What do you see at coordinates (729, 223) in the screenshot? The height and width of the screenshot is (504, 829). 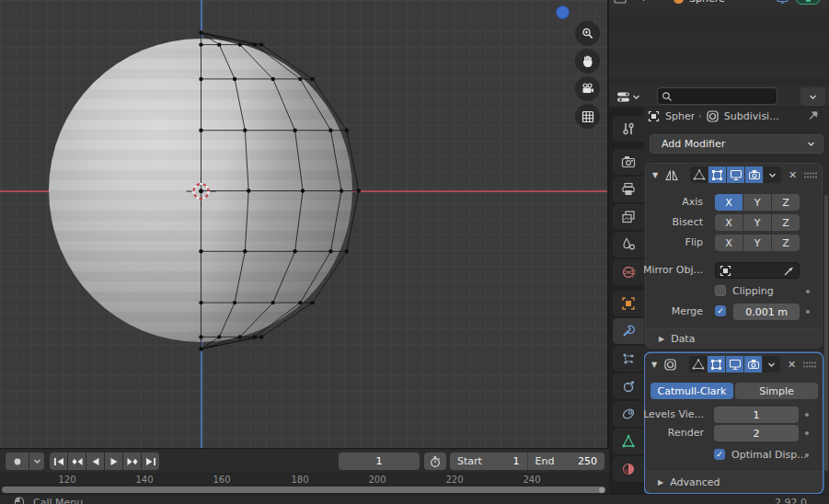 I see `bisect-x-button: X` at bounding box center [729, 223].